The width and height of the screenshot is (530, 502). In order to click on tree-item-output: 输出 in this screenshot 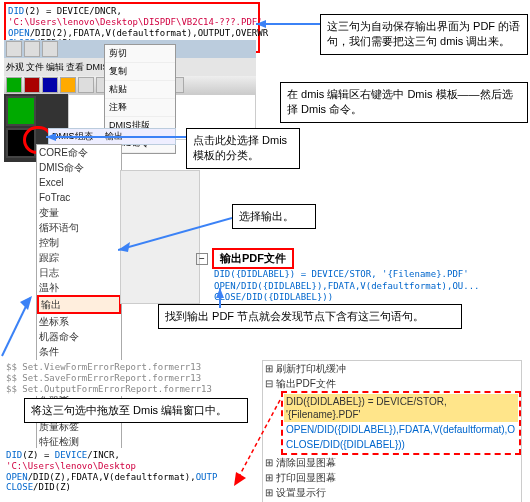, I will do `click(79, 304)`.